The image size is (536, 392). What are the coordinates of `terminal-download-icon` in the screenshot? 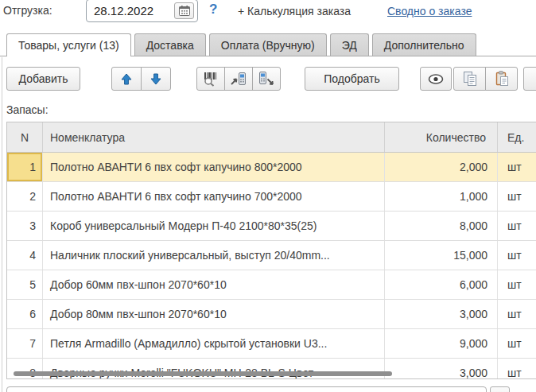 It's located at (266, 79).